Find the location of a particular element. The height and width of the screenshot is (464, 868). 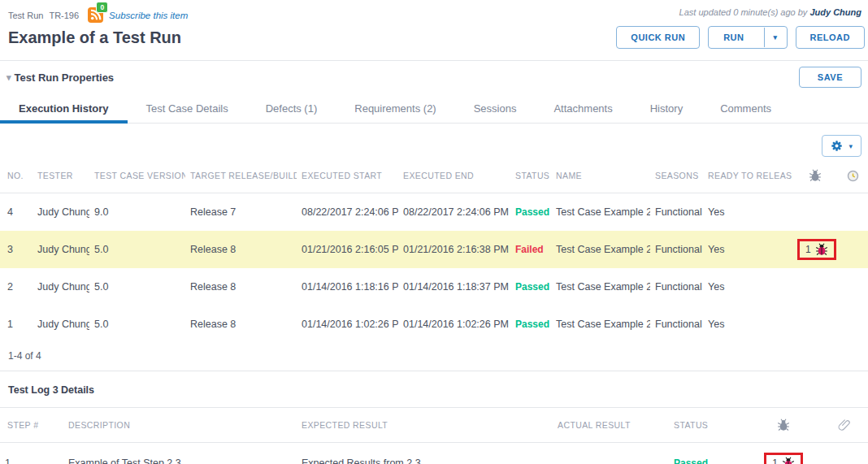

tab-item: History is located at coordinates (666, 108).